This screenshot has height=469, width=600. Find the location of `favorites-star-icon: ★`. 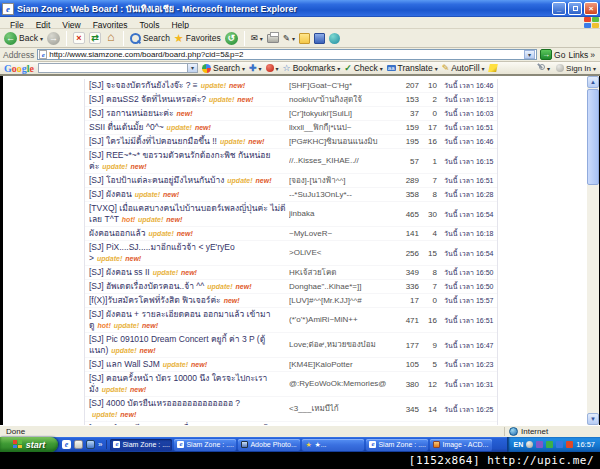

favorites-star-icon: ★ is located at coordinates (179, 38).